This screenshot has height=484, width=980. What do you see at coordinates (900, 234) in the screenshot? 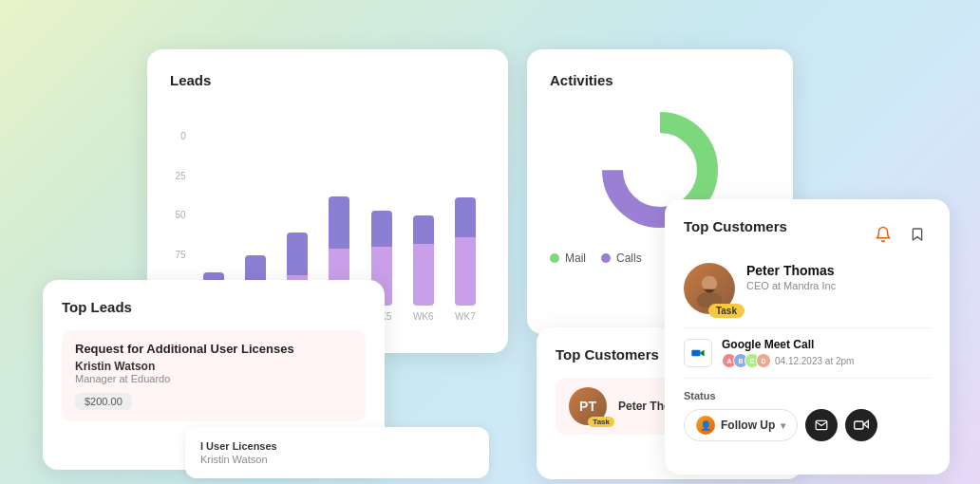
I see `header-icons` at bounding box center [900, 234].